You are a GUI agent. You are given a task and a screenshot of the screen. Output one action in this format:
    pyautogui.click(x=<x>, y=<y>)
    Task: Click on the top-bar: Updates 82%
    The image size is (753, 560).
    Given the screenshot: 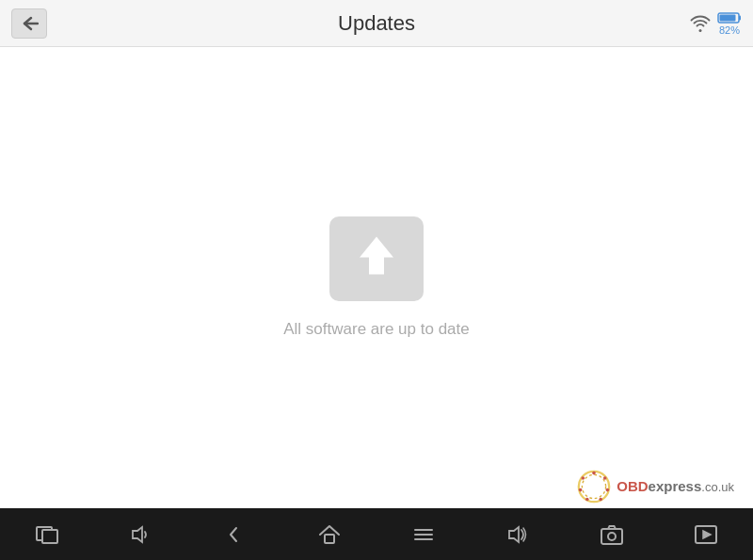 What is the action you would take?
    pyautogui.click(x=376, y=24)
    